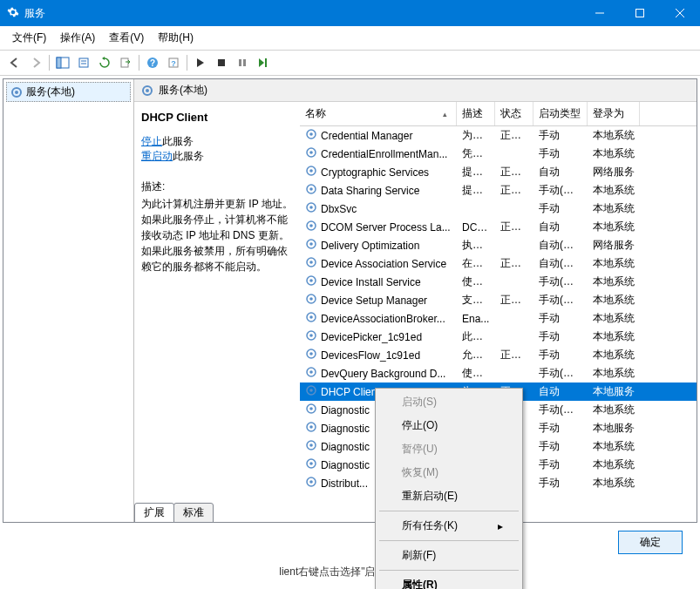 The image size is (700, 589). Describe the element at coordinates (476, 113) in the screenshot. I see `col-desc: 描述` at that location.